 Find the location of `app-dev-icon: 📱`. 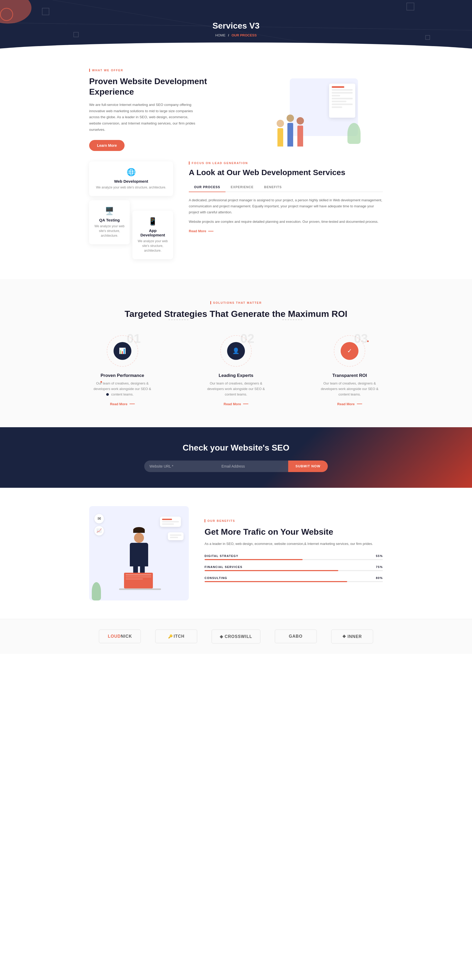

app-dev-icon: 📱 is located at coordinates (153, 221).